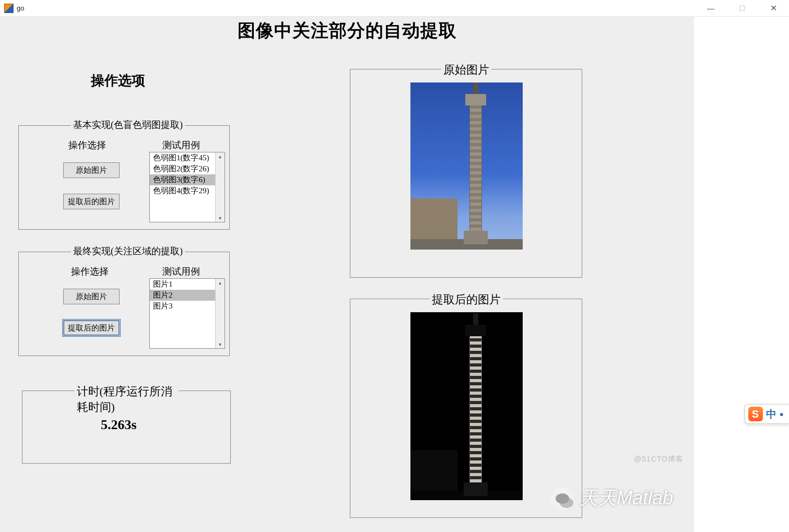  Describe the element at coordinates (612, 498) in the screenshot. I see `watermark-wechat: 天天Matlab` at that location.